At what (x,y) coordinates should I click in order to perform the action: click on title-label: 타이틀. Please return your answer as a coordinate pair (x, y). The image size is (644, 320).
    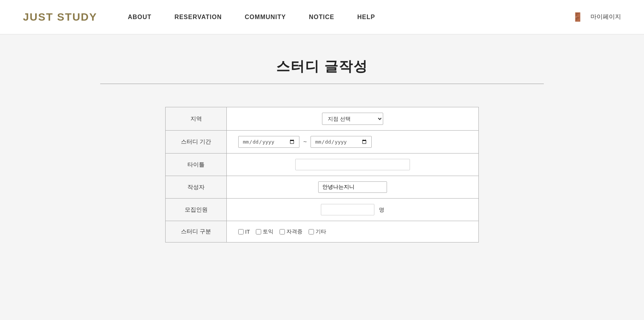
    Looking at the image, I should click on (196, 165).